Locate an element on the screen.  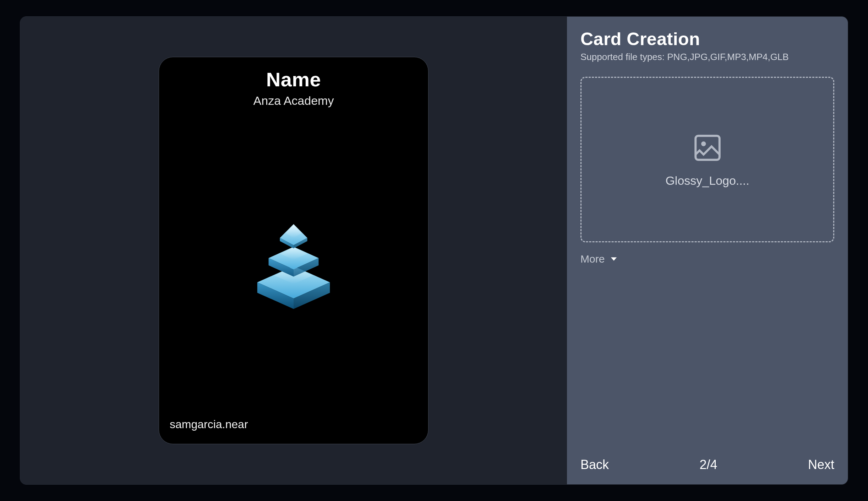
uploaded-filename: Glossy_Logo.... is located at coordinates (707, 181).